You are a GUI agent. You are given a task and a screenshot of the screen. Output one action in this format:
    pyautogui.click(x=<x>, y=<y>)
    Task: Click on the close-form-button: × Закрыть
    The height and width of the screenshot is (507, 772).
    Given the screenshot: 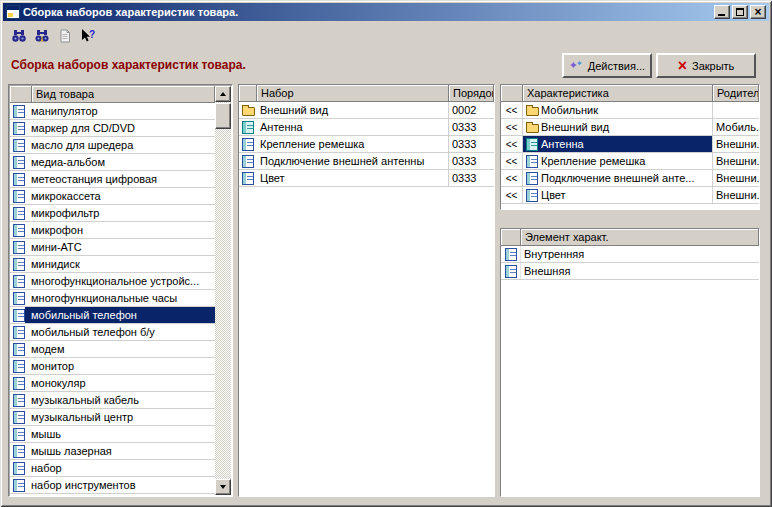 What is the action you would take?
    pyautogui.click(x=706, y=66)
    